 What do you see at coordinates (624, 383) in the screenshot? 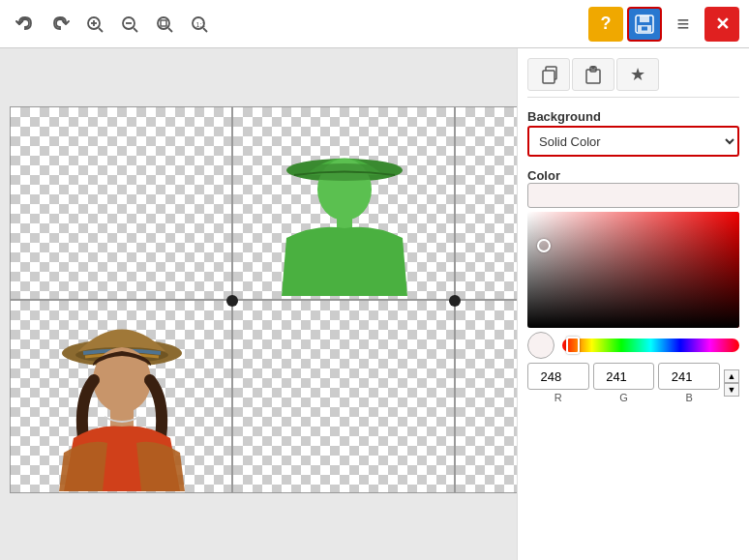
I see `g-channel-box: G` at bounding box center [624, 383].